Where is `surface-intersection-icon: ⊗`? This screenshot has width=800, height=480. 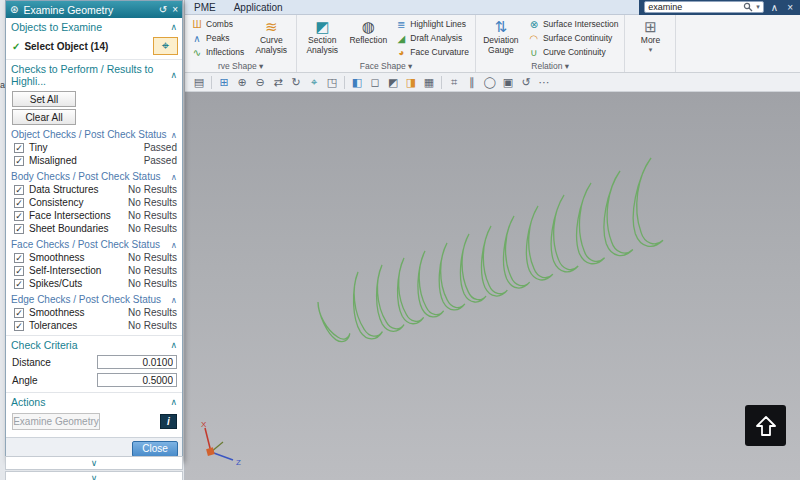 surface-intersection-icon: ⊗ is located at coordinates (534, 24).